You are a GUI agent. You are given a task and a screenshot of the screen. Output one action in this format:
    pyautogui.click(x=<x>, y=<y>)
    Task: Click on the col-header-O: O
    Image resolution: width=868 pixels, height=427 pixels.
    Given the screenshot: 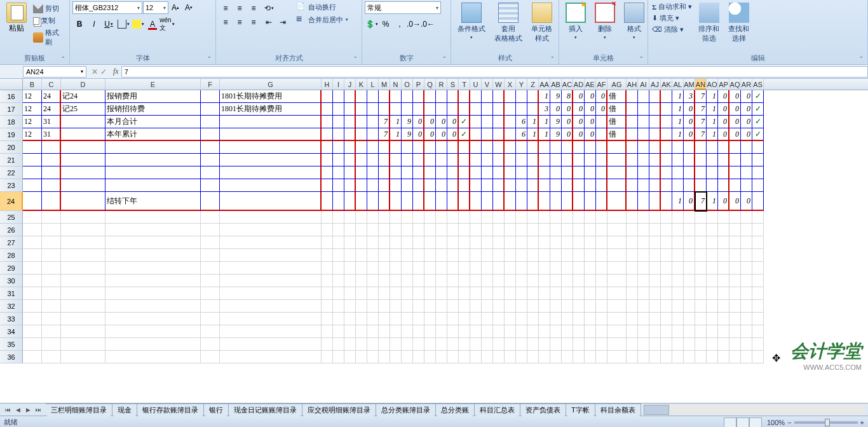 What is the action you would take?
    pyautogui.click(x=407, y=84)
    